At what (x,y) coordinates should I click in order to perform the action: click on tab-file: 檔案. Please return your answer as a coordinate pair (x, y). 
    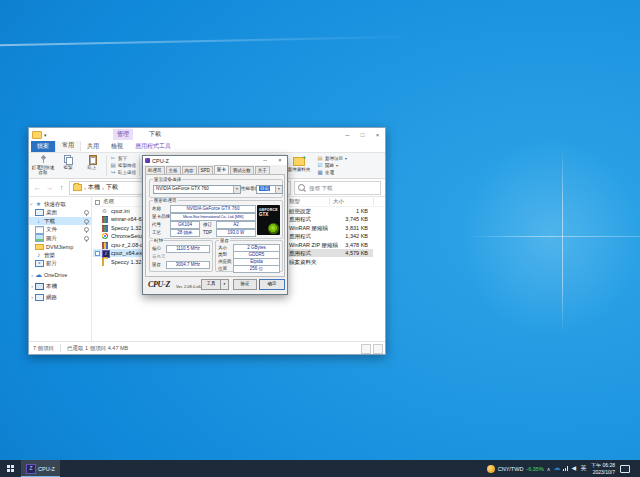
    Looking at the image, I should click on (43, 146).